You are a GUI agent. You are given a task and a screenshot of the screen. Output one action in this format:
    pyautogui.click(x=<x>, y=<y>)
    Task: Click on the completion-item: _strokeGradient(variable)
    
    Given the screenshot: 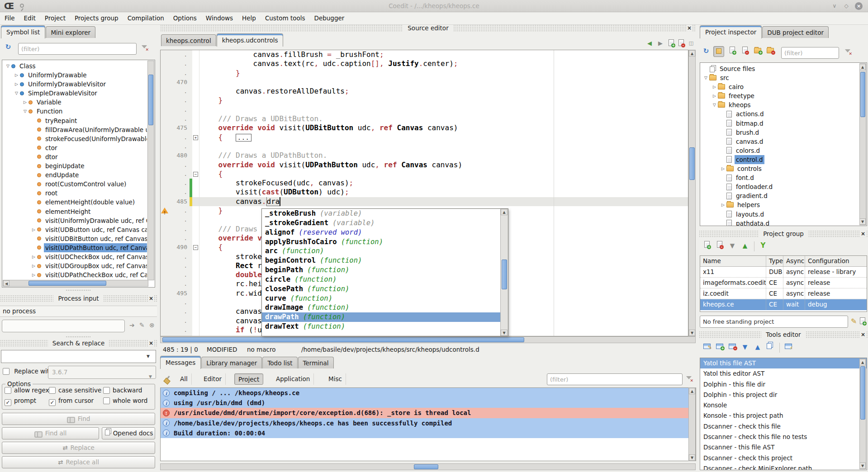 What is the action you would take?
    pyautogui.click(x=385, y=223)
    